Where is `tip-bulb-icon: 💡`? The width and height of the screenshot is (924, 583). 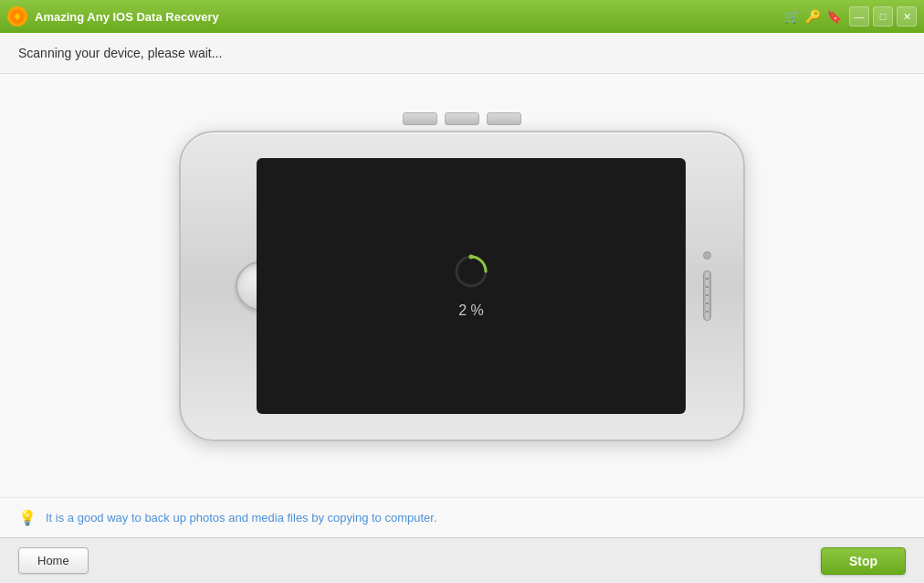 tip-bulb-icon: 💡 is located at coordinates (27, 517).